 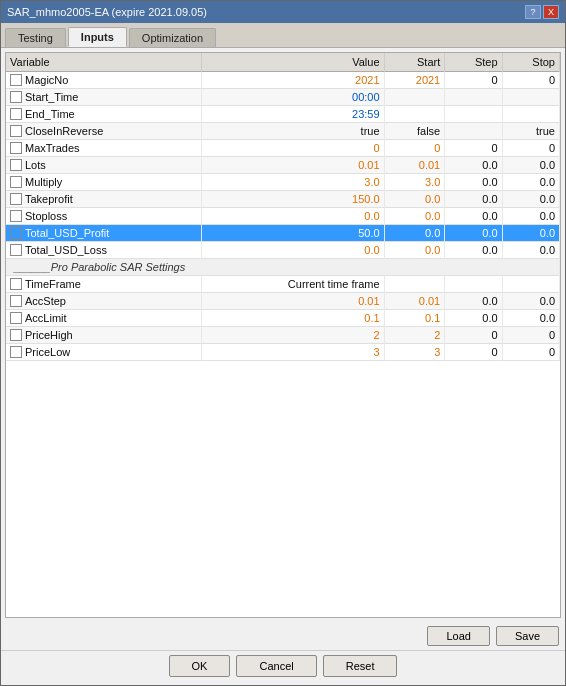 I want to click on start-cell: 2, so click(x=414, y=336).